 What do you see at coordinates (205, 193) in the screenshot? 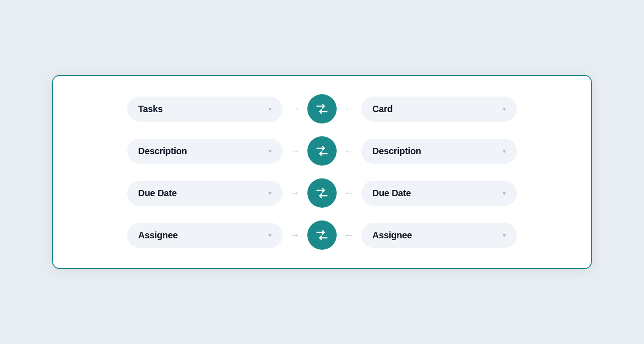
I see `left-dropdown-due-date: Due Date ▾` at bounding box center [205, 193].